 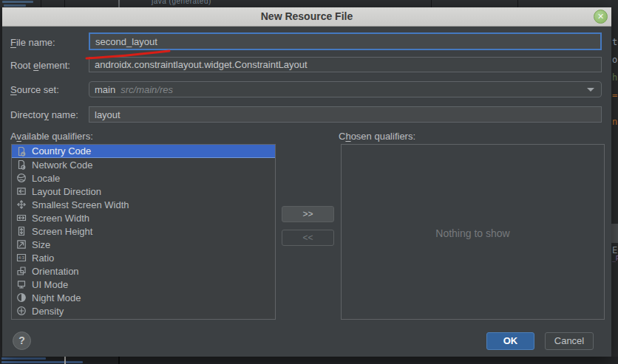 What do you see at coordinates (143, 298) in the screenshot?
I see `list-item: Night Mode` at bounding box center [143, 298].